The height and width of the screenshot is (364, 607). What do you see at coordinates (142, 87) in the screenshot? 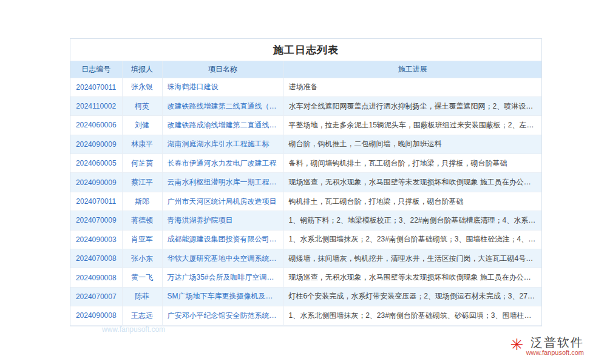
I see `reporter-link: 张永银` at bounding box center [142, 87].